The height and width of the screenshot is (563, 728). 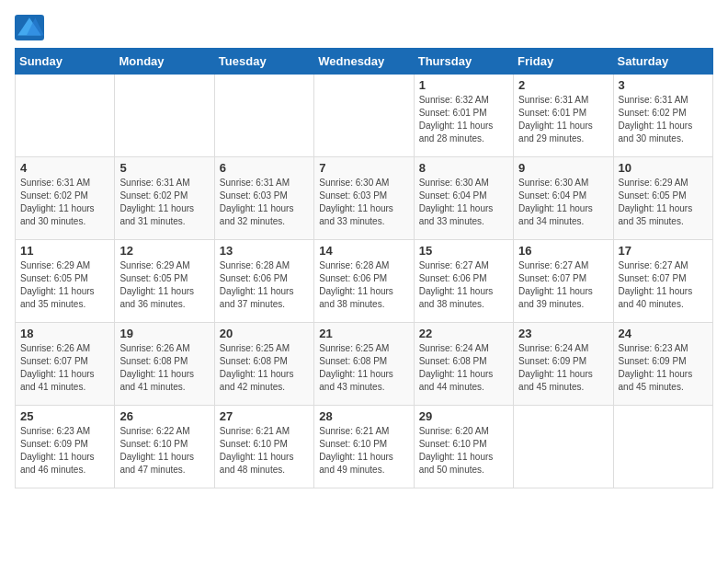 What do you see at coordinates (563, 282) in the screenshot?
I see `calendar-cell: 16Sunrise: 6:27 AMSunset: 6:07 PMDayligh…` at bounding box center [563, 282].